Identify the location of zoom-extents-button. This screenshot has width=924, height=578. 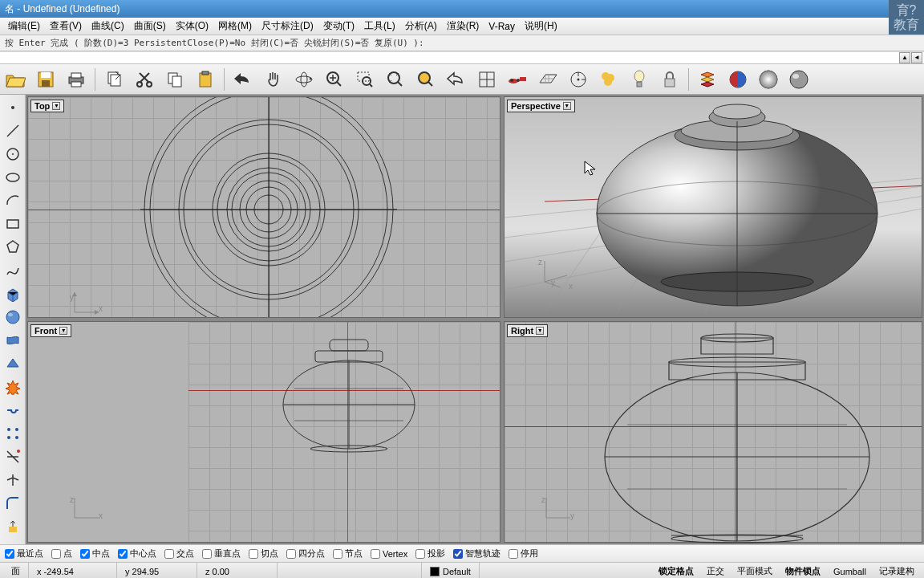
(395, 79).